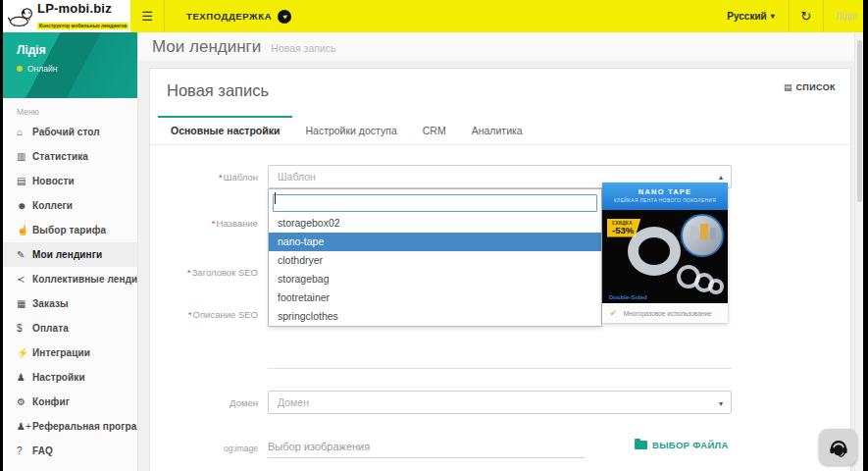 The image size is (868, 471). I want to click on tab-crm: CRM, so click(434, 130).